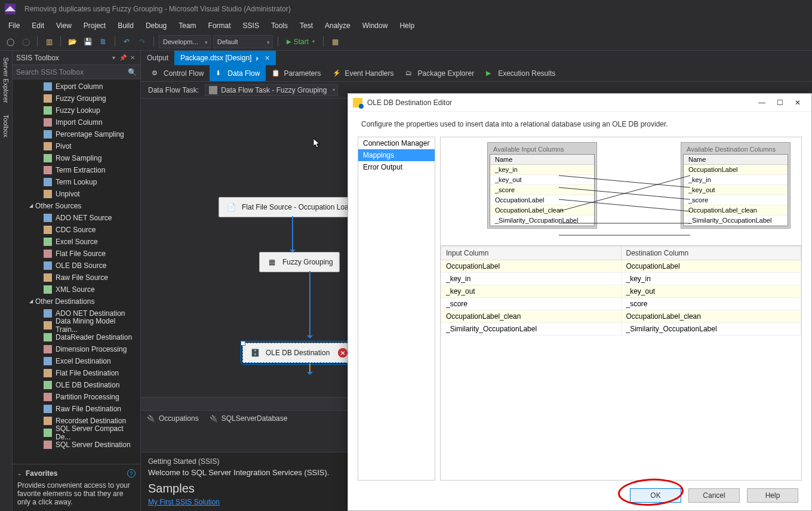 The image size is (812, 511). Describe the element at coordinates (184, 502) in the screenshot. I see `gs-link: My First SSIS Solution` at that location.